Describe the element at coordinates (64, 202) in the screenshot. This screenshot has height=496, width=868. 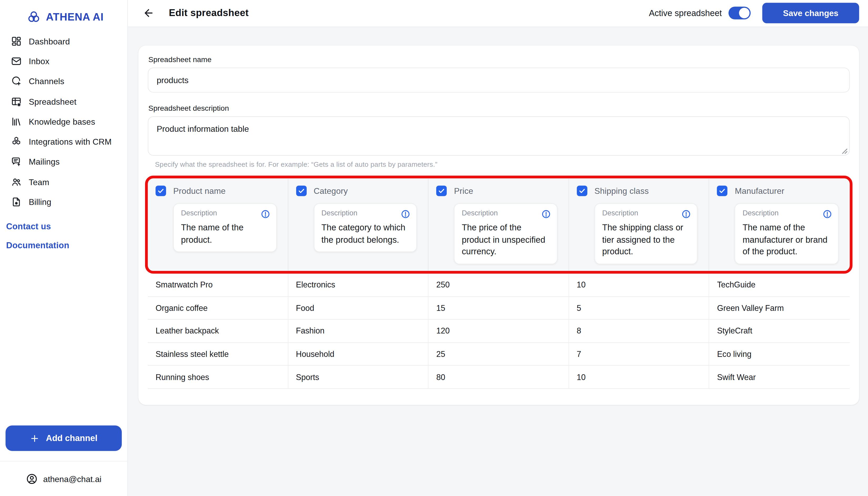
I see `sidebar-item-billing: Billing` at that location.